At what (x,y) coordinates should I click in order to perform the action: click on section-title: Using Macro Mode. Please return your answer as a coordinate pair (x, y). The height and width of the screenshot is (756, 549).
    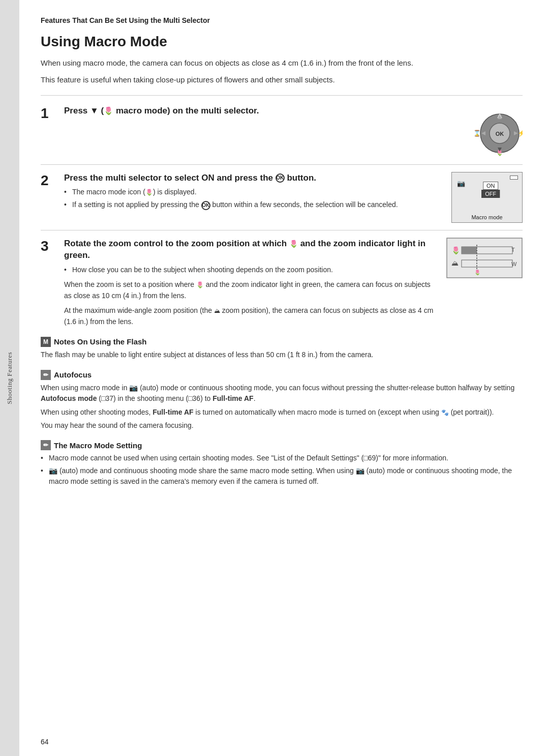
    Looking at the image, I should click on (282, 42).